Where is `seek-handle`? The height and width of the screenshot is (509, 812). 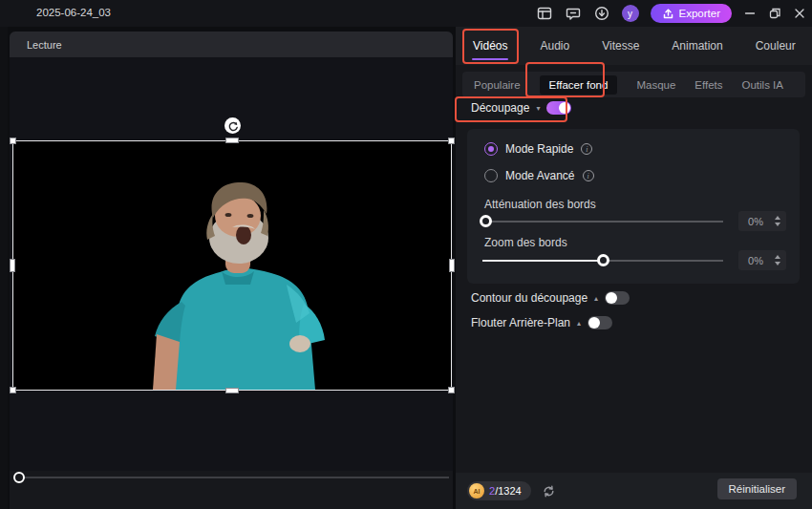 seek-handle is located at coordinates (19, 477).